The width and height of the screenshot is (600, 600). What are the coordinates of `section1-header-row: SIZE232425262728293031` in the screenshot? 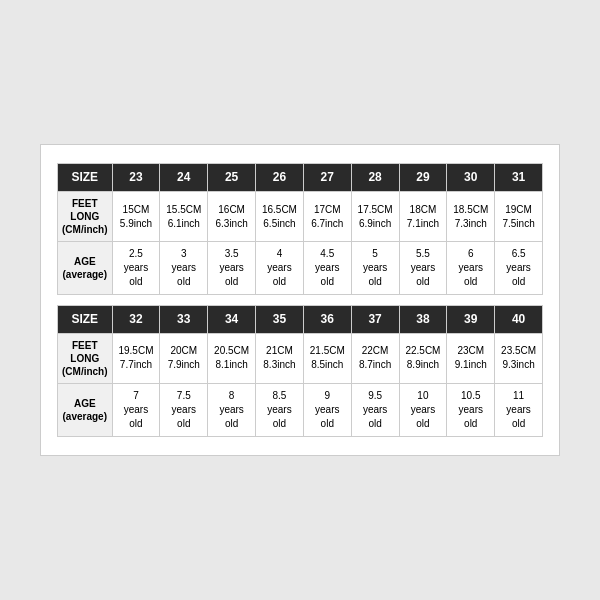 It's located at (300, 178).